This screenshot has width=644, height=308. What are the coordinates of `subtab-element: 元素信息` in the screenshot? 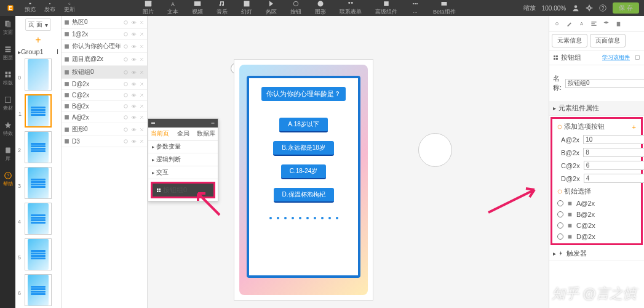 It's located at (570, 41).